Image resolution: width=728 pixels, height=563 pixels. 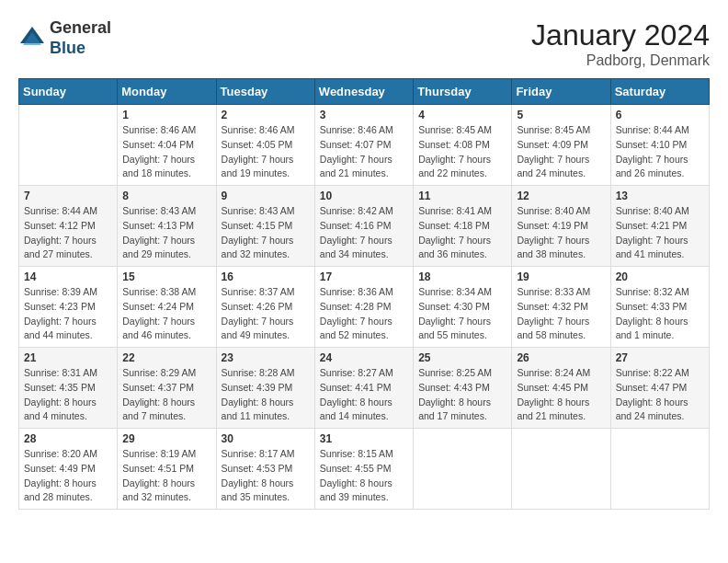 I want to click on calendar-cell: 2Sunrise: 8:46 AMSunset: 4:05 PMDaylight…, so click(x=265, y=145).